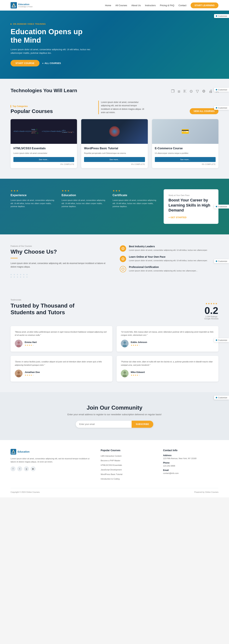 The width and height of the screenshot is (229, 644). Describe the element at coordinates (222, 16) in the screenshot. I see `hero-customize-badge: Customize` at that location.